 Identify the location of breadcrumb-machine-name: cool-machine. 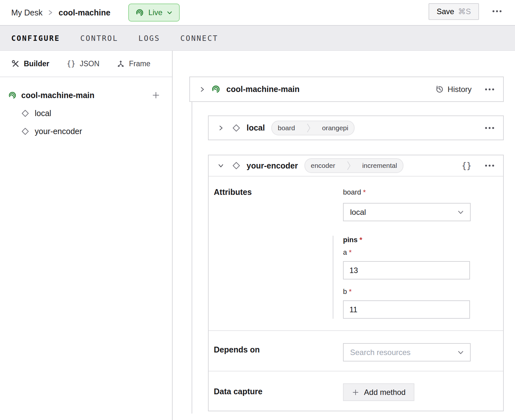
(84, 13).